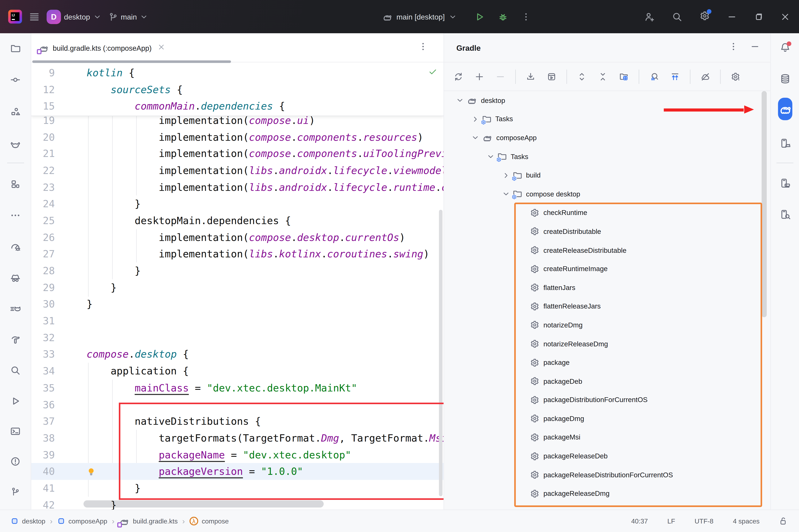 Image resolution: width=799 pixels, height=532 pixels. I want to click on tree-item-packageReleaseDeb: packageReleaseDeb, so click(607, 456).